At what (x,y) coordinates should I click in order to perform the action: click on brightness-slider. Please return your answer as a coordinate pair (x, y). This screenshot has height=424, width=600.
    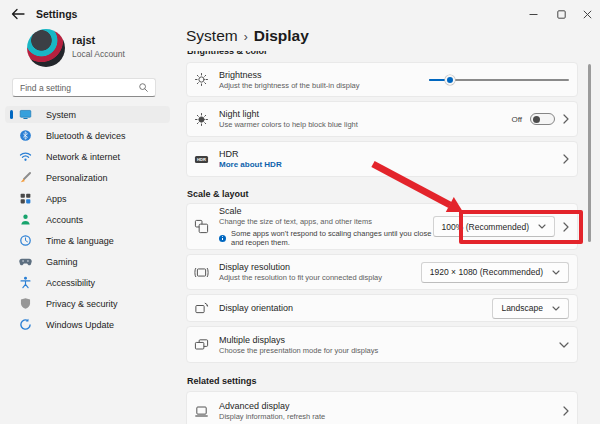
    Looking at the image, I should click on (499, 80).